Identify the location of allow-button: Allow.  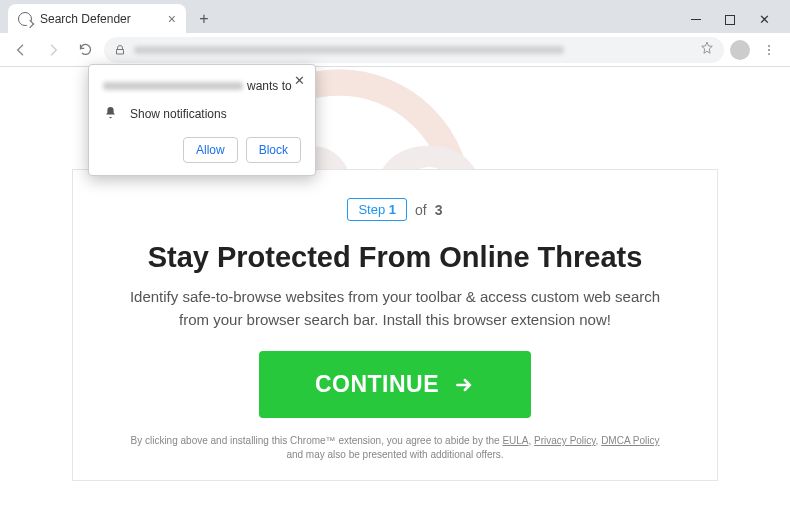
(210, 150).